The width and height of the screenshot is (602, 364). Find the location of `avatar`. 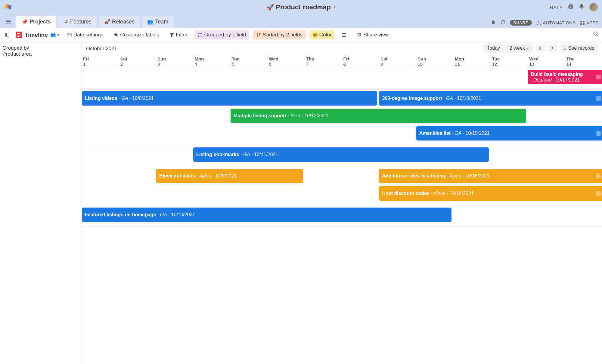

avatar is located at coordinates (594, 7).